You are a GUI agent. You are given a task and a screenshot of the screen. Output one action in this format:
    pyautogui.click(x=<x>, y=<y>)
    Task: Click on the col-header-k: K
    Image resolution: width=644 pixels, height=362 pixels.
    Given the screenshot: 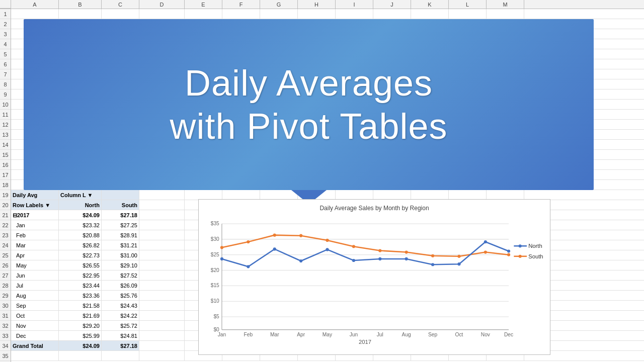 What is the action you would take?
    pyautogui.click(x=430, y=4)
    